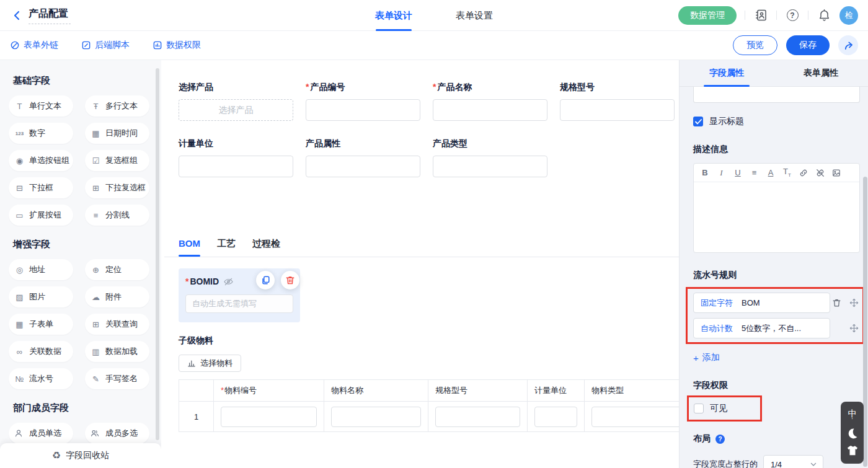 The width and height of the screenshot is (868, 468). Describe the element at coordinates (698, 121) in the screenshot. I see `show-title-checkbox` at that location.